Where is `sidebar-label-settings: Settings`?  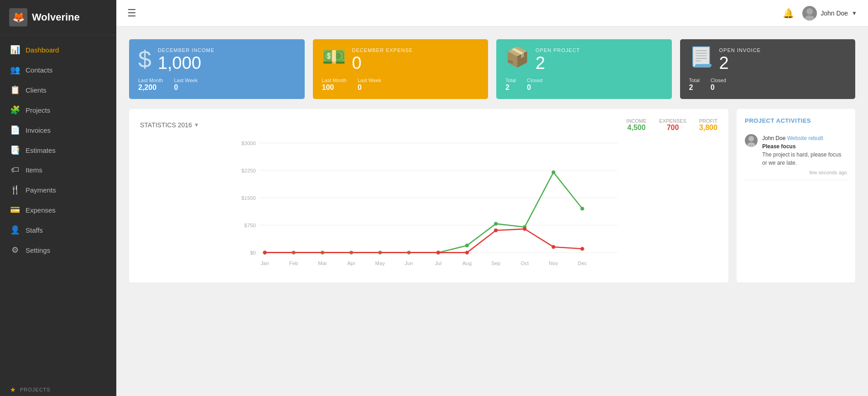 sidebar-label-settings: Settings is located at coordinates (38, 250).